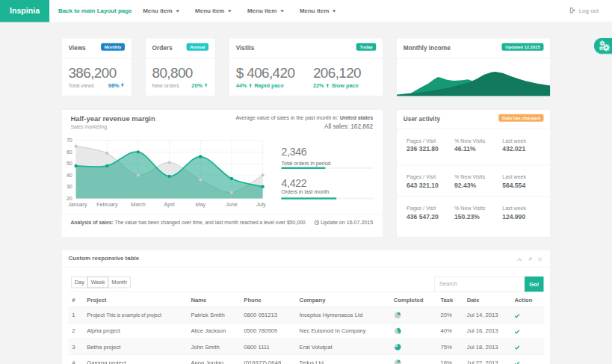 The height and width of the screenshot is (364, 612). I want to click on svg-text: 70, so click(69, 141).